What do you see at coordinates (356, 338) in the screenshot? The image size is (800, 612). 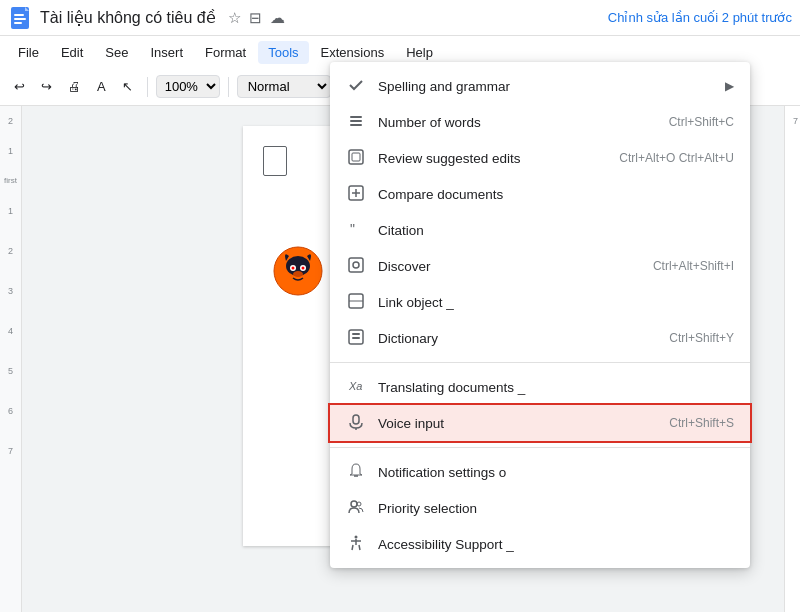 I see `dictionary-icon` at bounding box center [356, 338].